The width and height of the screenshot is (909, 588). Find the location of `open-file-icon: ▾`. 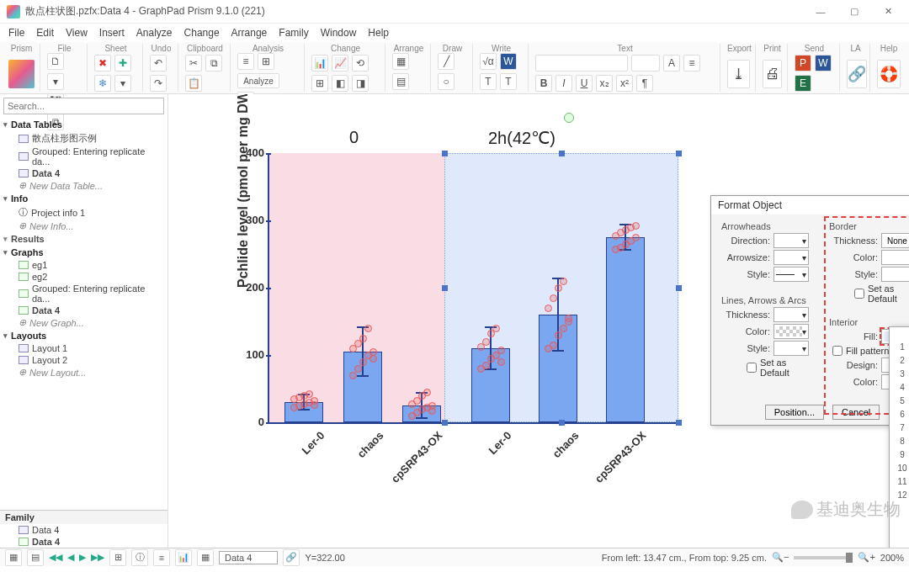

open-file-icon: ▾ is located at coordinates (56, 82).